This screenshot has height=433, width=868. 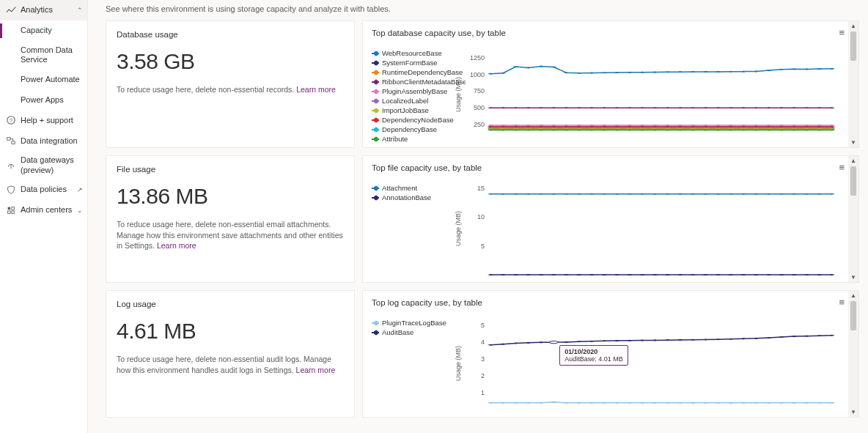 What do you see at coordinates (44, 55) in the screenshot?
I see `nav-common-data: Common Data Service` at bounding box center [44, 55].